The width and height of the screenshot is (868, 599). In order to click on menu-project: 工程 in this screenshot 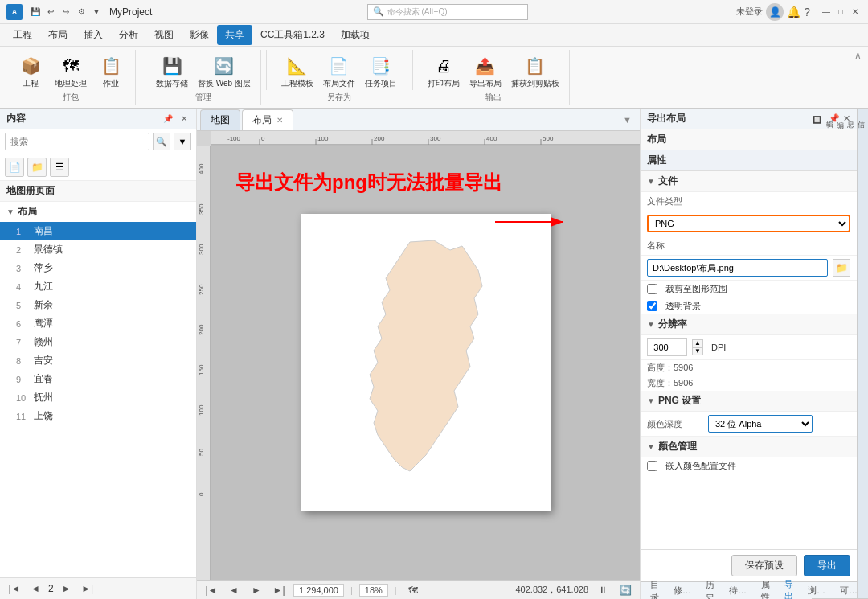, I will do `click(23, 35)`.